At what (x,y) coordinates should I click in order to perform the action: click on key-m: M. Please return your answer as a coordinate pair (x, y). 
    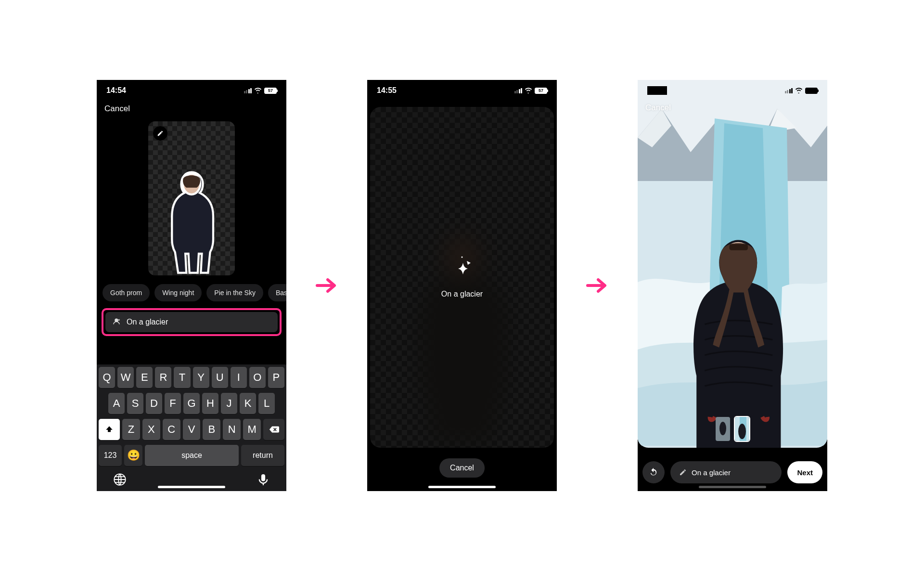
    Looking at the image, I should click on (252, 429).